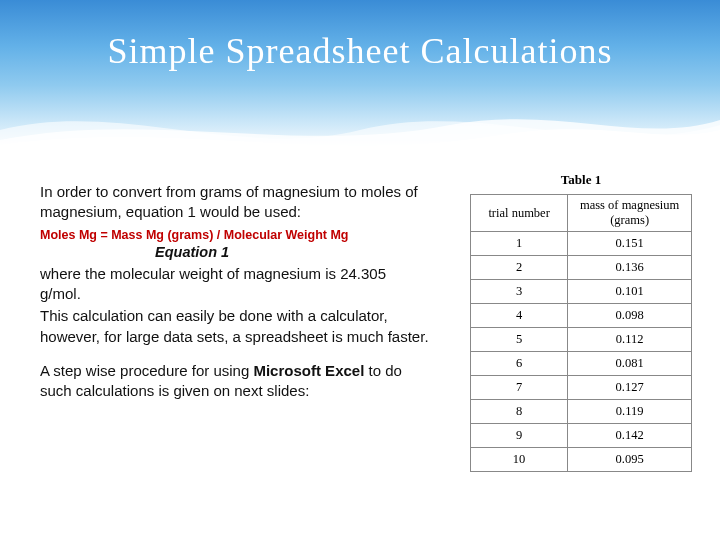 The height and width of the screenshot is (540, 720). I want to click on table-row: 20.136, so click(582, 268).